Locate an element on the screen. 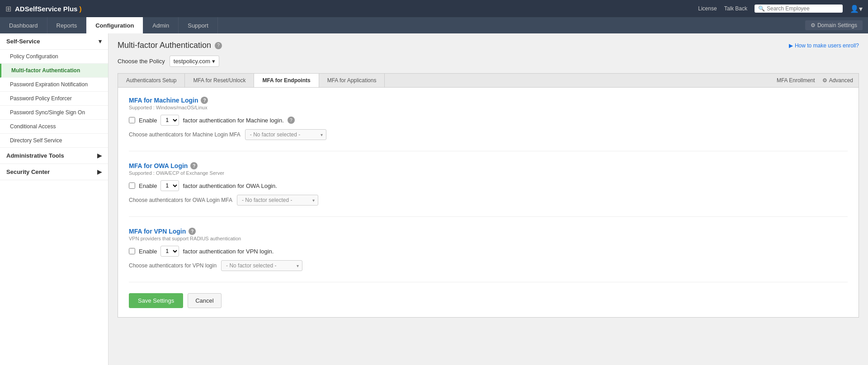 This screenshot has width=868, height=365. app-logo: ADSelfService Plus ) is located at coordinates (48, 9).